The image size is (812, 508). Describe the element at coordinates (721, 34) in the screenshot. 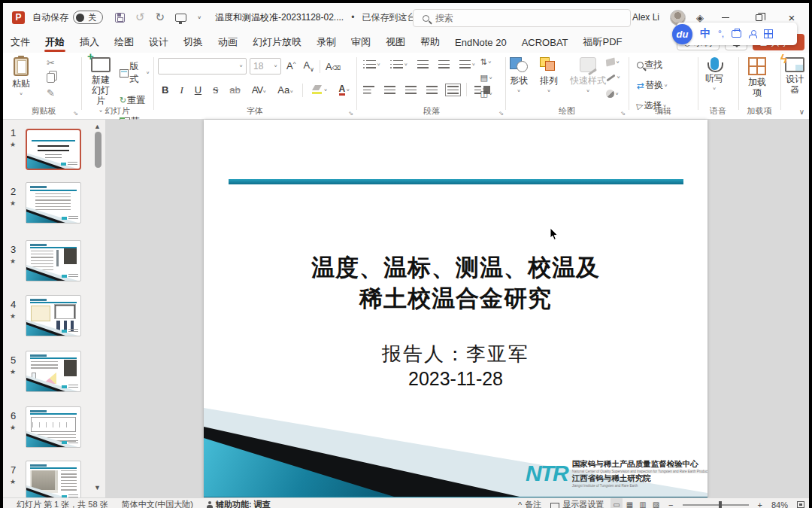

I see `ime-voice-icon: °,` at that location.